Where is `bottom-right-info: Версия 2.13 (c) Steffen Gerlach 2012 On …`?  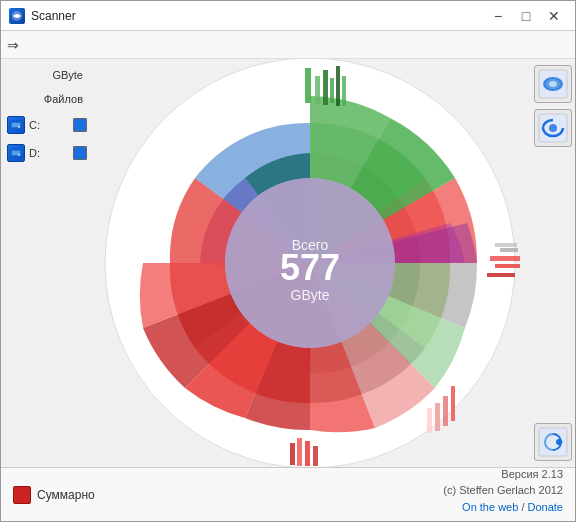
bottom-right-info: Версия 2.13 (c) Steffen Gerlach 2012 On … is located at coordinates (503, 491).